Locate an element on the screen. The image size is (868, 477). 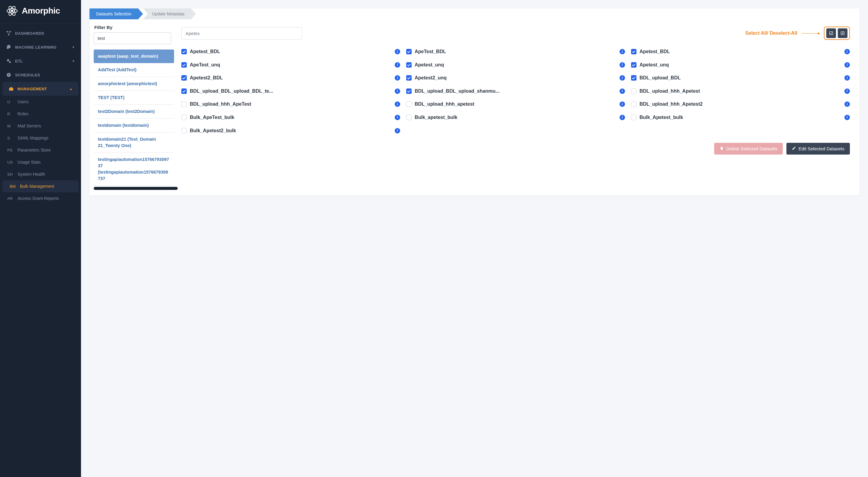
dataset-label: BDL_upload_BDL is located at coordinates (741, 78).